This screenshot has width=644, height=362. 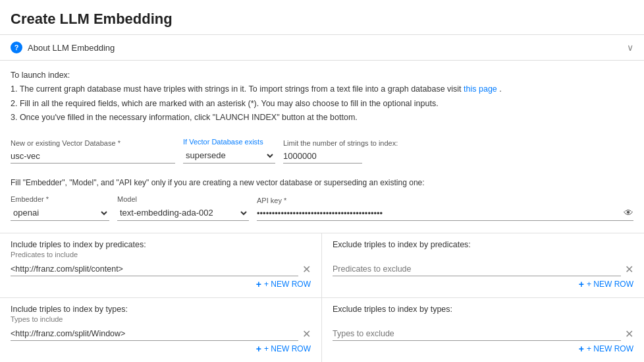 I want to click on supersede-select: supersede skip update, so click(x=229, y=156).